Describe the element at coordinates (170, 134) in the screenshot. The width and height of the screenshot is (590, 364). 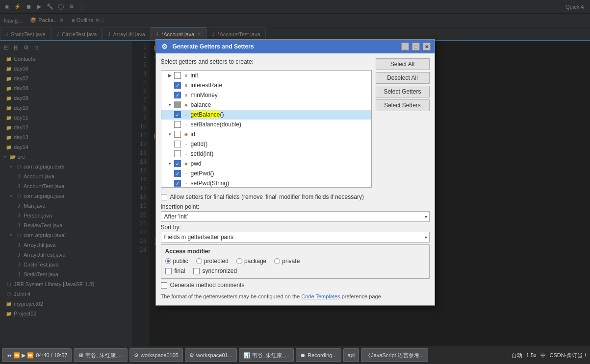
I see `id-arrow: ▾` at that location.